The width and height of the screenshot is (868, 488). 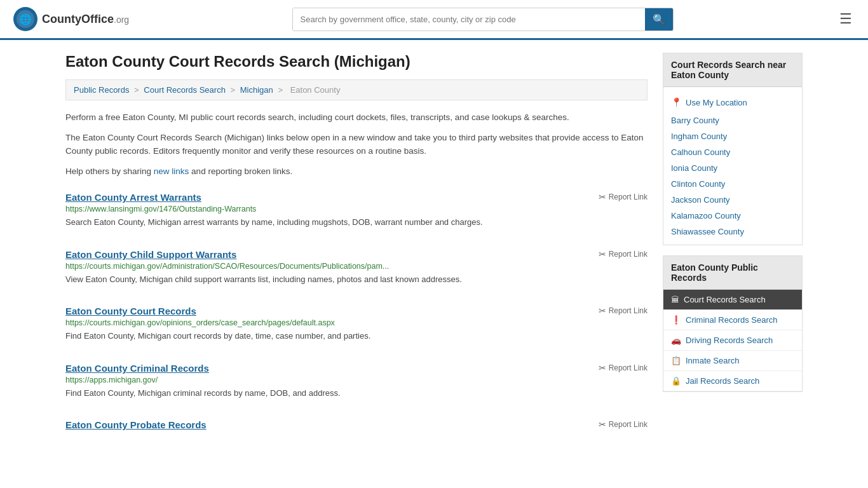 I want to click on pub-records-label-3: Inmate Search, so click(x=713, y=361).